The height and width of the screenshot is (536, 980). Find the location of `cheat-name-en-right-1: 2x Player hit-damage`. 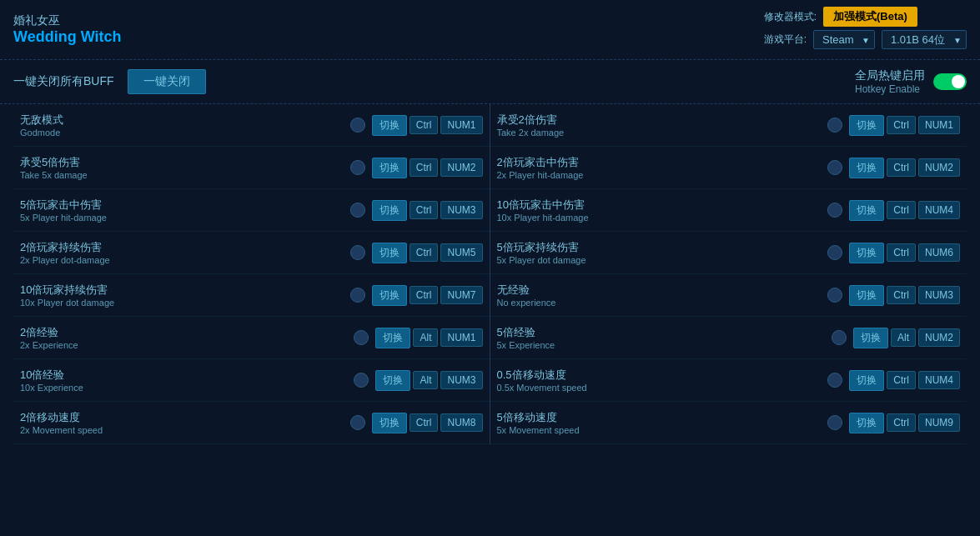

cheat-name-en-right-1: 2x Player hit-damage is located at coordinates (659, 175).